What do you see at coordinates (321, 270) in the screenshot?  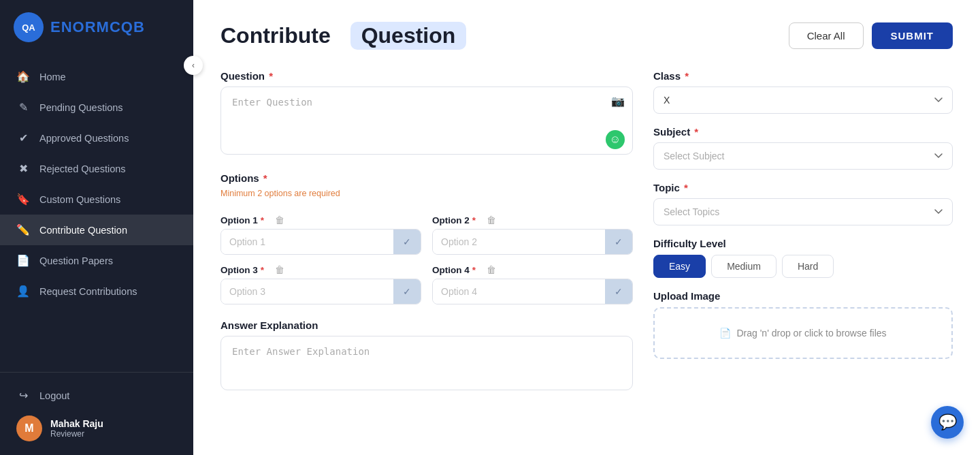 I see `option3-label: Option 3 * 🗑` at bounding box center [321, 270].